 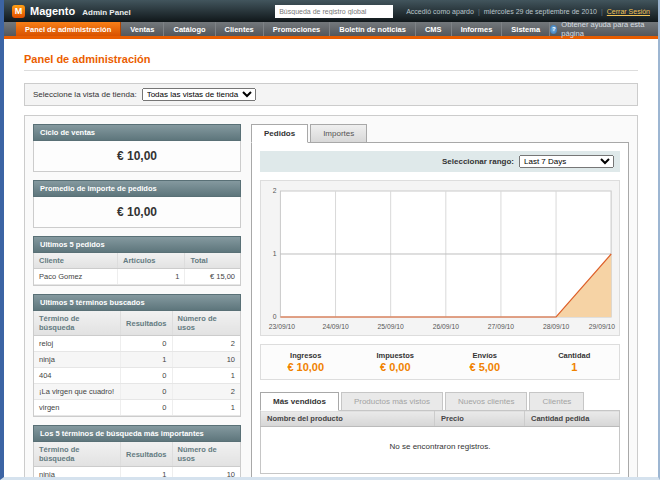 What do you see at coordinates (190, 29) in the screenshot?
I see `nav-item-catalog: Catálogo` at bounding box center [190, 29].